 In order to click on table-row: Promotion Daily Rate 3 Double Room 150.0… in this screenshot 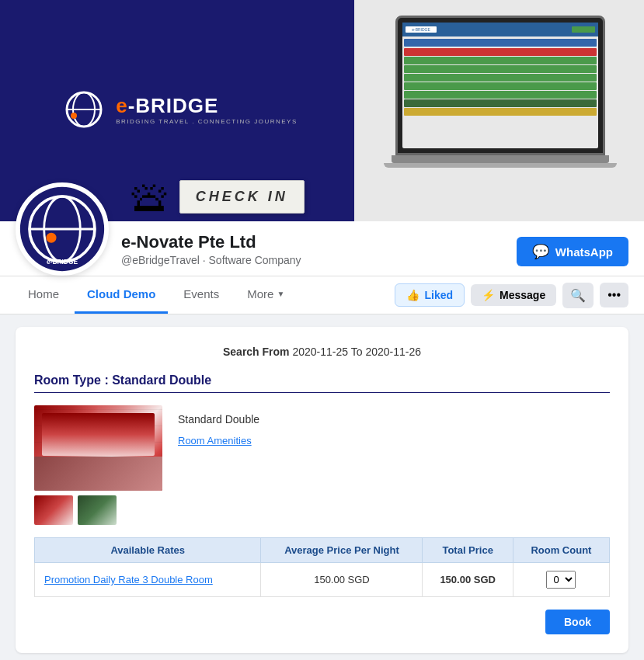, I will do `click(322, 580)`.